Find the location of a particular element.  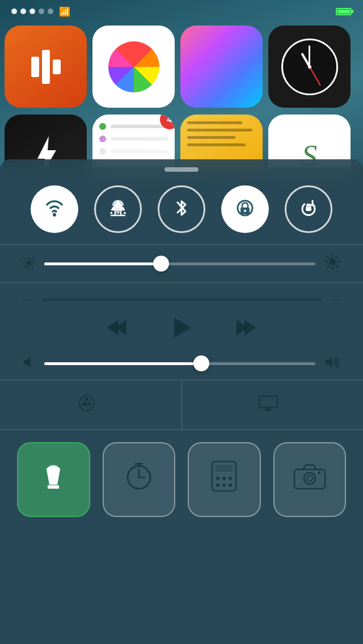

clock-second-hand is located at coordinates (315, 76).